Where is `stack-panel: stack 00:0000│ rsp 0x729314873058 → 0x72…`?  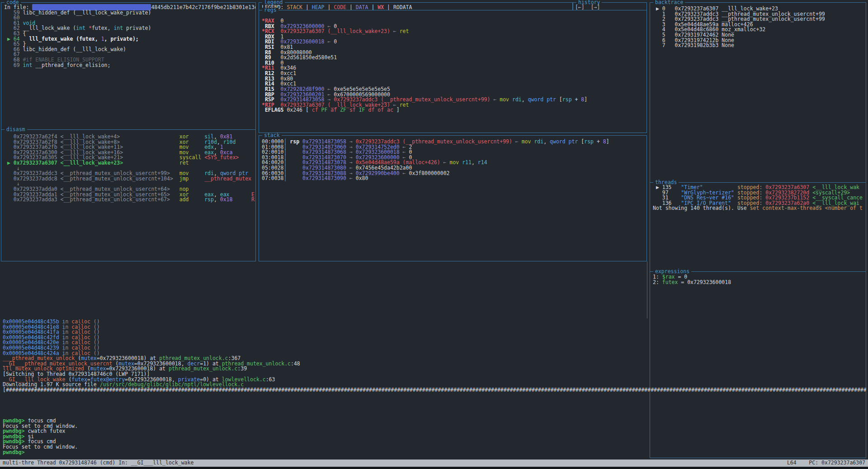 stack-panel: stack 00:0000│ rsp 0x729314873058 → 0x72… is located at coordinates (453, 198).